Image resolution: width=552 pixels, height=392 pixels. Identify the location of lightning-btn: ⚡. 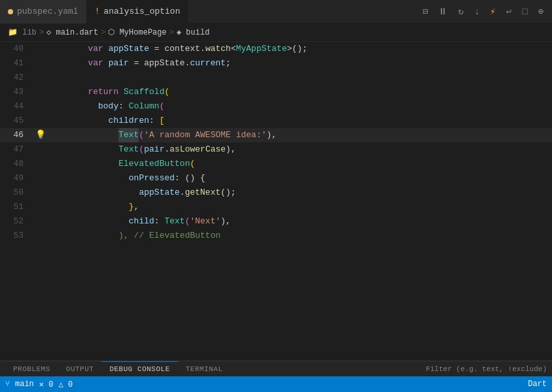
(492, 12).